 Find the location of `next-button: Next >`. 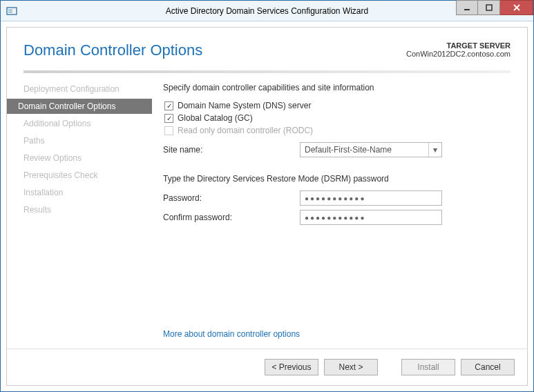

next-button: Next > is located at coordinates (351, 367).